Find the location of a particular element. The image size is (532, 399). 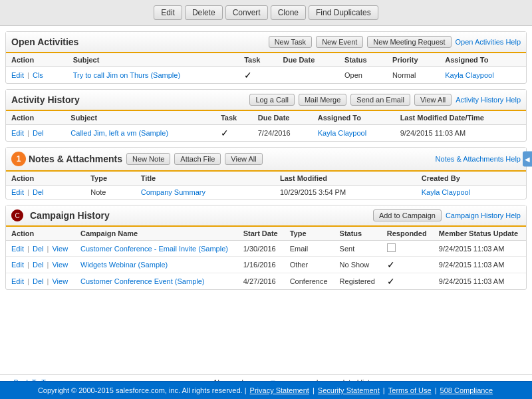

col-priority: Priority is located at coordinates (414, 60).